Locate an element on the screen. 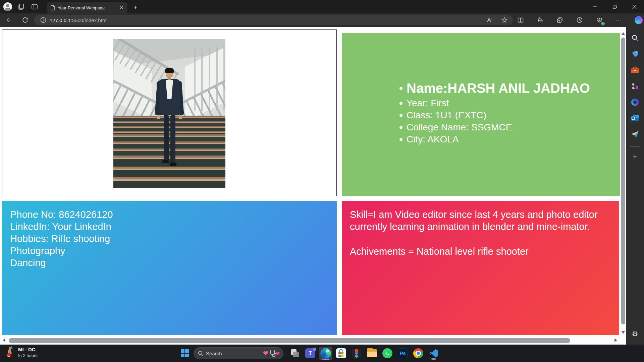 The width and height of the screenshot is (644, 362). url-path: :5500/index.html is located at coordinates (89, 20).